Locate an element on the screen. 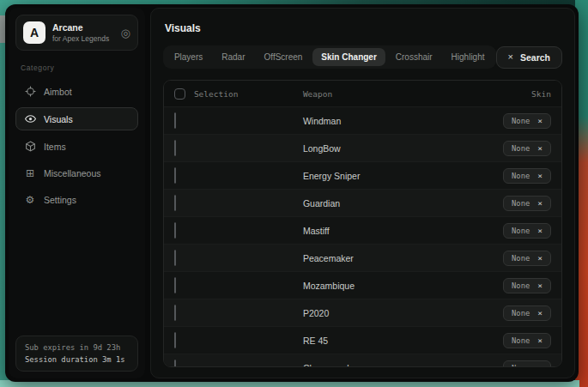 Image resolution: width=588 pixels, height=387 pixels. app-logo-card: A Arcane for Apex Legends ◎ is located at coordinates (77, 33).